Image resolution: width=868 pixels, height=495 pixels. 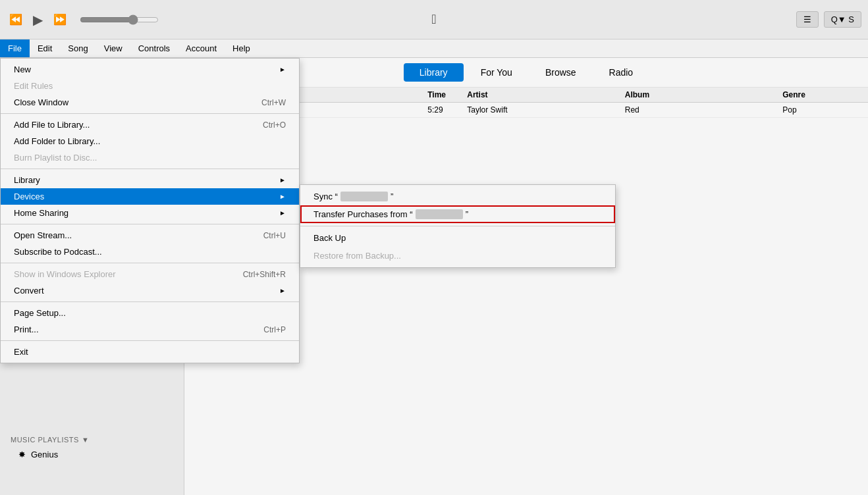 I want to click on submenu-sync: Sync “ ”, so click(x=458, y=196).